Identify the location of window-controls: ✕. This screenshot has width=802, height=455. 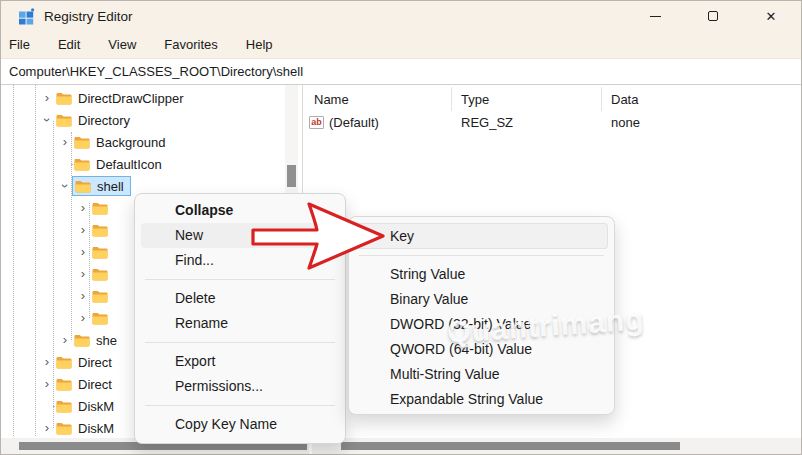
(713, 16).